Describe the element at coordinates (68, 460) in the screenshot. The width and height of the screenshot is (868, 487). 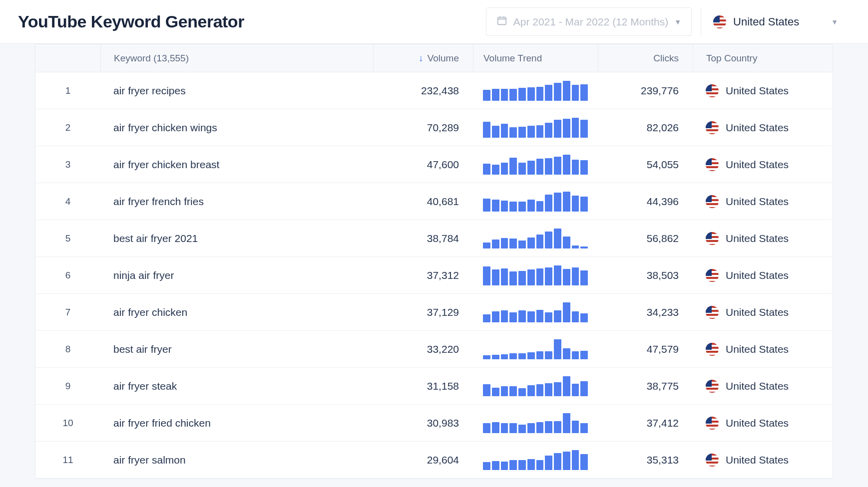
I see `cell-rank: 11` at that location.